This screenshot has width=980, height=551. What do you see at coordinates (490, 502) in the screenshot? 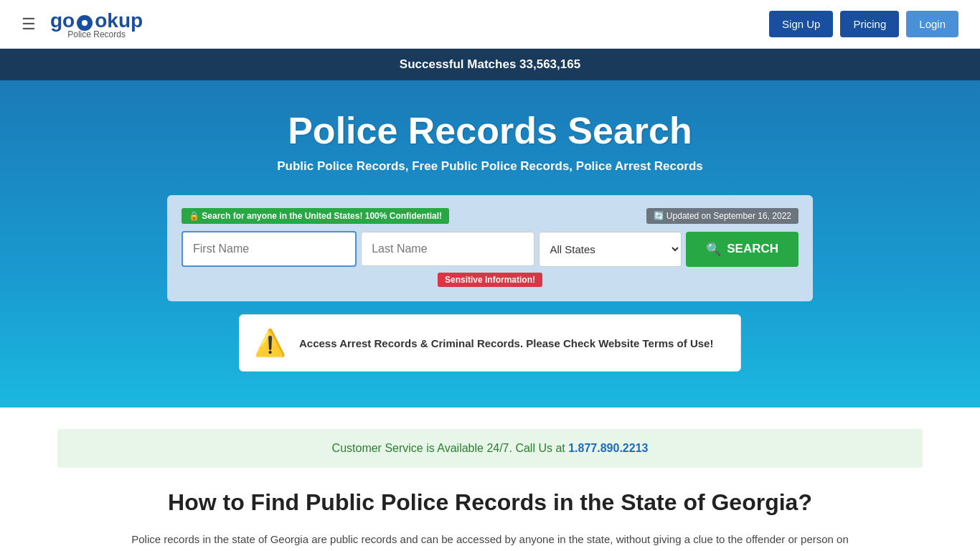
I see `article-title: How to Find Public Police Records in the…` at bounding box center [490, 502].